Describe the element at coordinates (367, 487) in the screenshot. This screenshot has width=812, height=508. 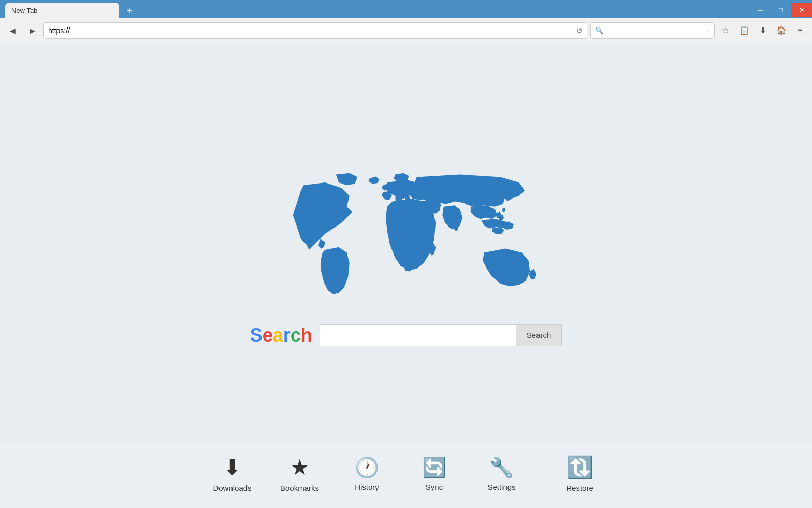
I see `history-label: History` at that location.